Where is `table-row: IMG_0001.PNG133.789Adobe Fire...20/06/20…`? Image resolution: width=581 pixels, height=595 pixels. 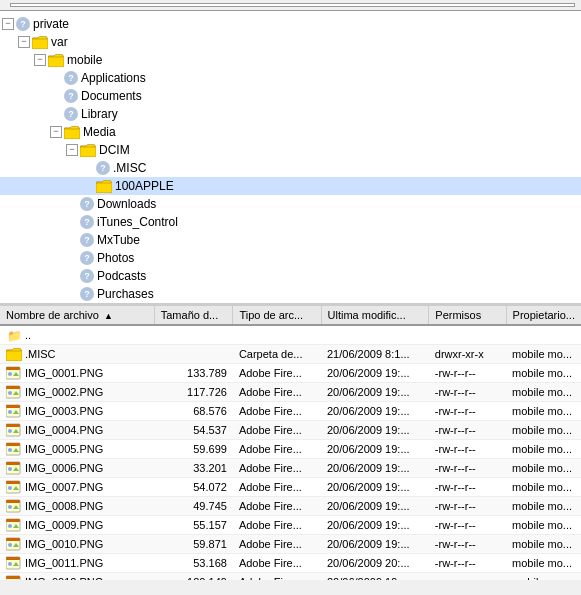
table-row: IMG_0001.PNG133.789Adobe Fire...20/06/20… is located at coordinates (290, 374).